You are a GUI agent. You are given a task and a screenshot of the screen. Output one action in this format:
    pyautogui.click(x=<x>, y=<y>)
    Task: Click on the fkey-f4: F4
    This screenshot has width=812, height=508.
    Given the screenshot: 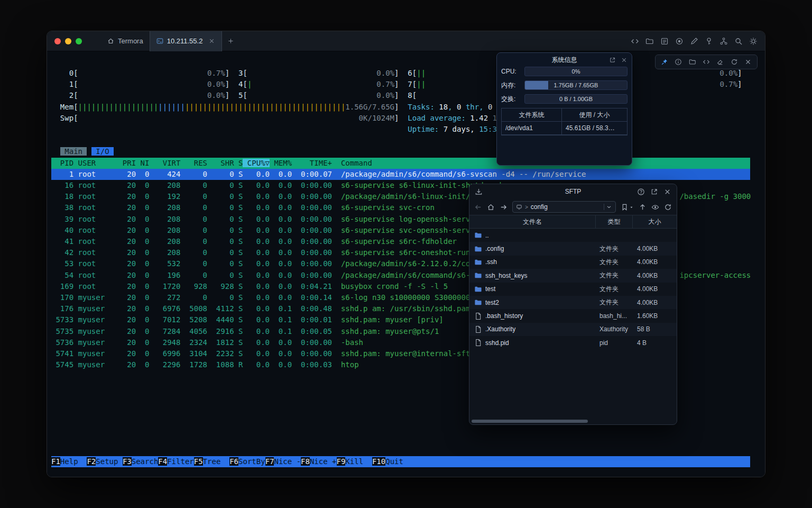 What is the action you would take?
    pyautogui.click(x=163, y=461)
    